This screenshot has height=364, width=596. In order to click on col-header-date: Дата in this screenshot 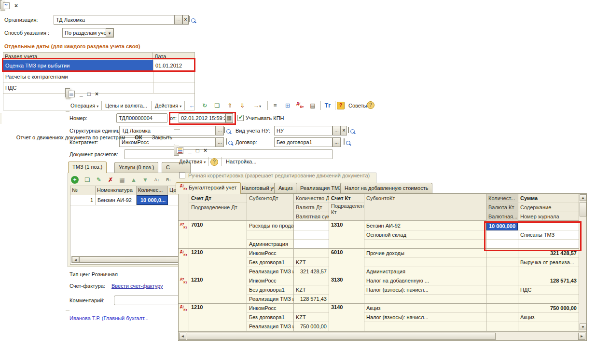, I will do `click(174, 56)`.